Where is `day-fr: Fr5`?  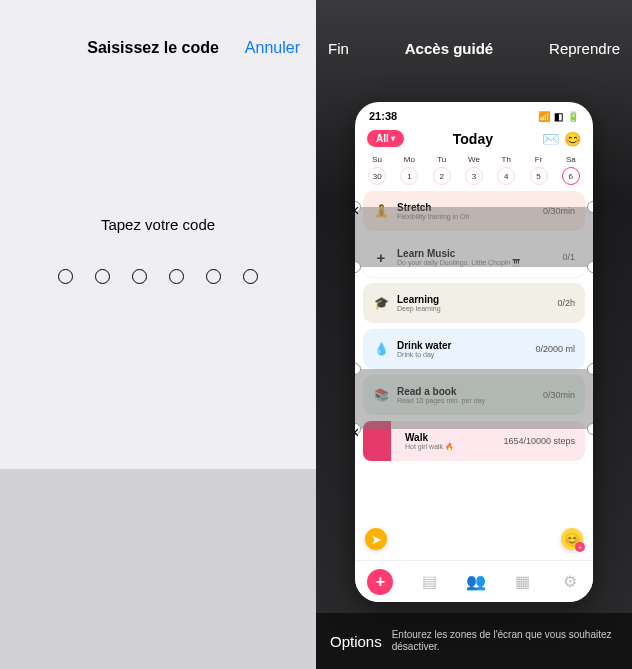 day-fr: Fr5 is located at coordinates (539, 170).